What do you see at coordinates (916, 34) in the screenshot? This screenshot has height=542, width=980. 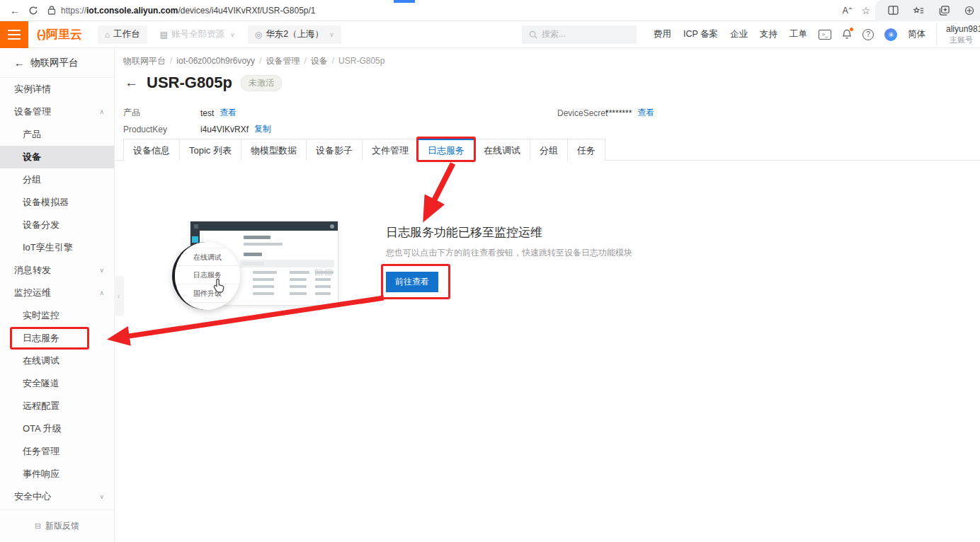 I see `language-switch: 简体` at bounding box center [916, 34].